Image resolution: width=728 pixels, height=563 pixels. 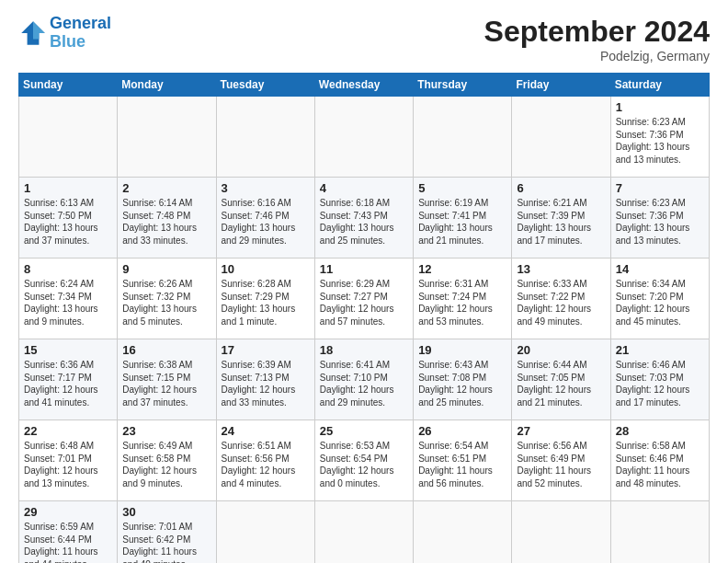 What do you see at coordinates (463, 380) in the screenshot?
I see `calendar-cell: 19Sunrise: 6:43 AMSunset: 7:08 PMDayligh…` at bounding box center [463, 380].